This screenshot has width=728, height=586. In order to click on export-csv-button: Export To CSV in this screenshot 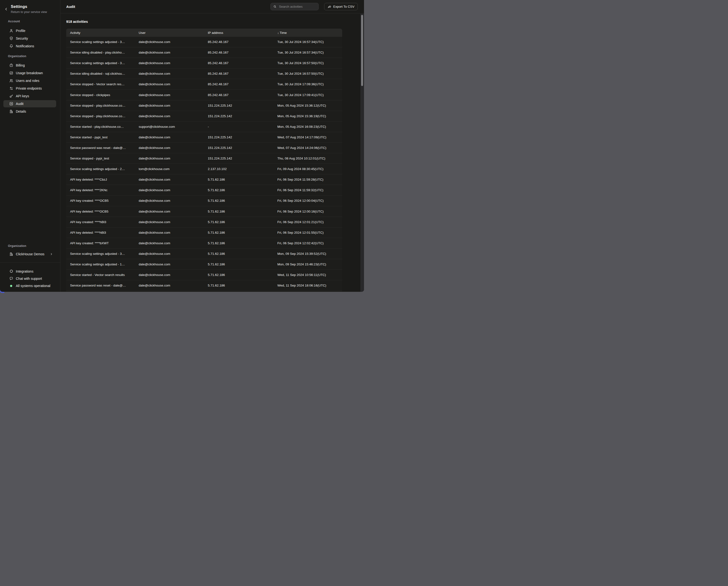, I will do `click(341, 7)`.